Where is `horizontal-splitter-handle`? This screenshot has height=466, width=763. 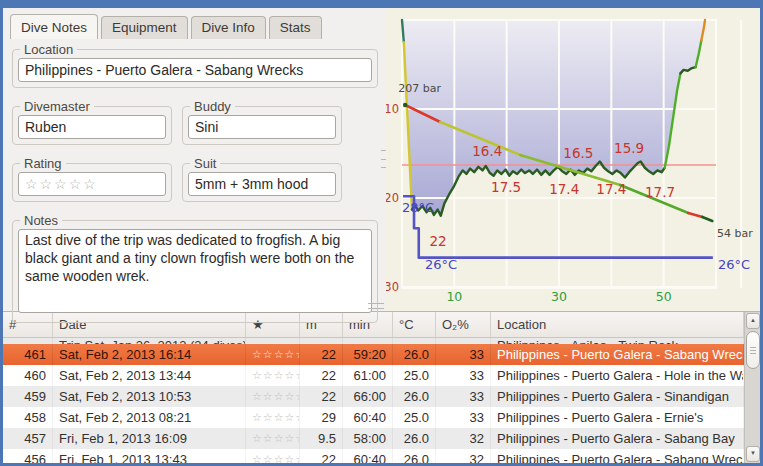 horizontal-splitter-handle is located at coordinates (376, 306).